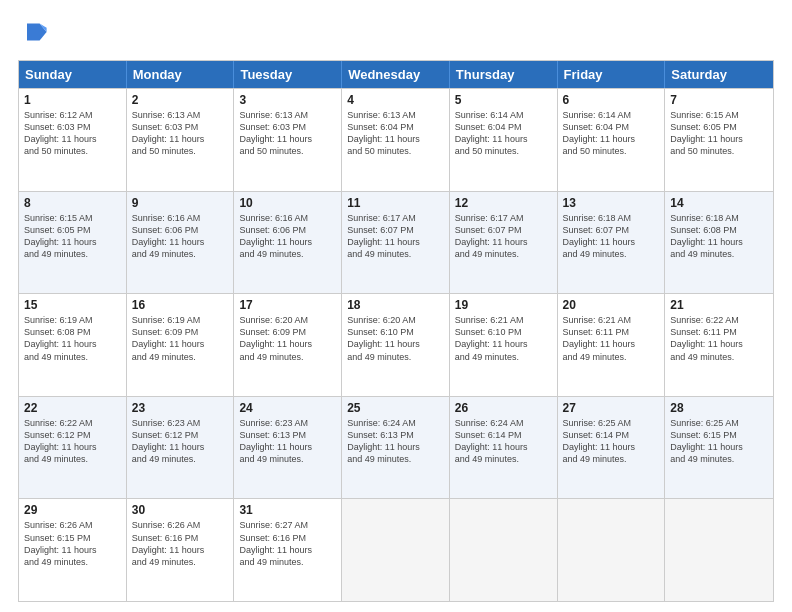 The height and width of the screenshot is (612, 792). Describe the element at coordinates (396, 203) in the screenshot. I see `day-number: 11` at that location.